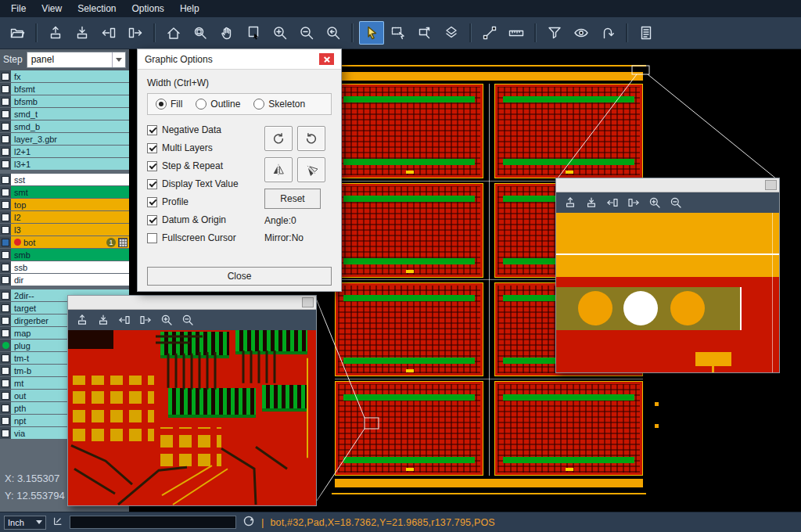 This screenshot has width=801, height=532. Describe the element at coordinates (279, 104) in the screenshot. I see `radio-skeleton: Skeleton` at that location.